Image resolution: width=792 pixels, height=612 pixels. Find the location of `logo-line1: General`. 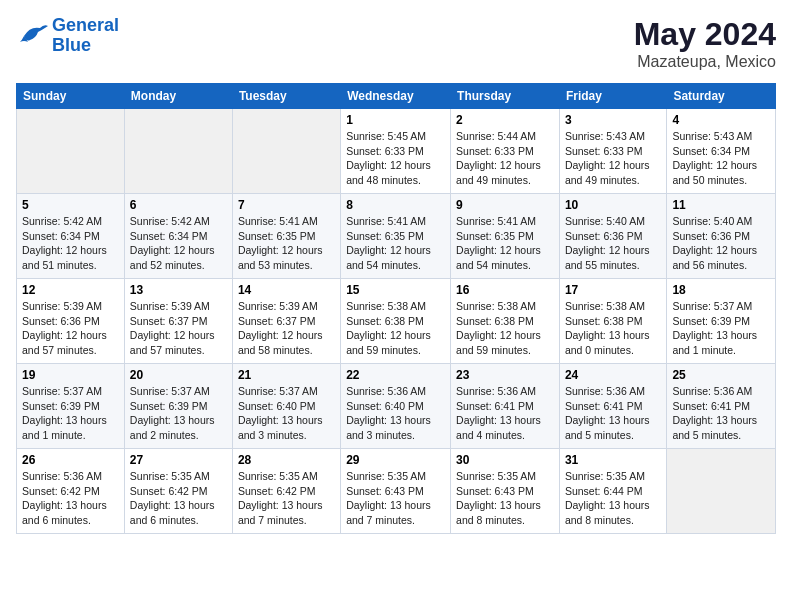

logo-line1: General is located at coordinates (86, 25).